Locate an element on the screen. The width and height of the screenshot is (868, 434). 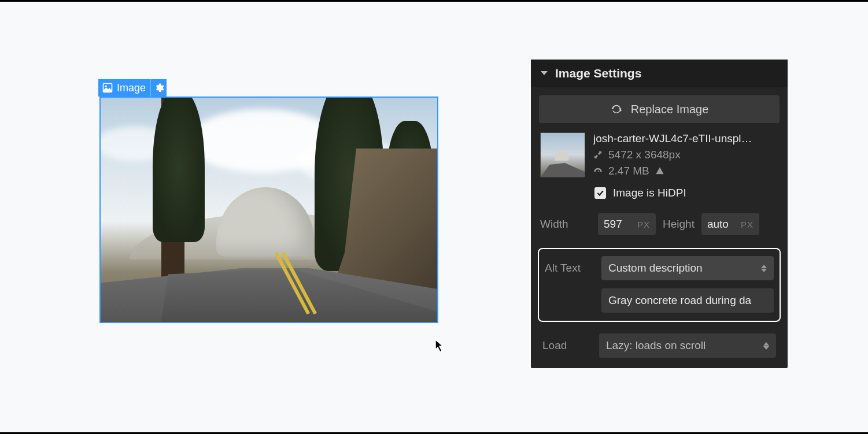
gauge-icon is located at coordinates (598, 171).